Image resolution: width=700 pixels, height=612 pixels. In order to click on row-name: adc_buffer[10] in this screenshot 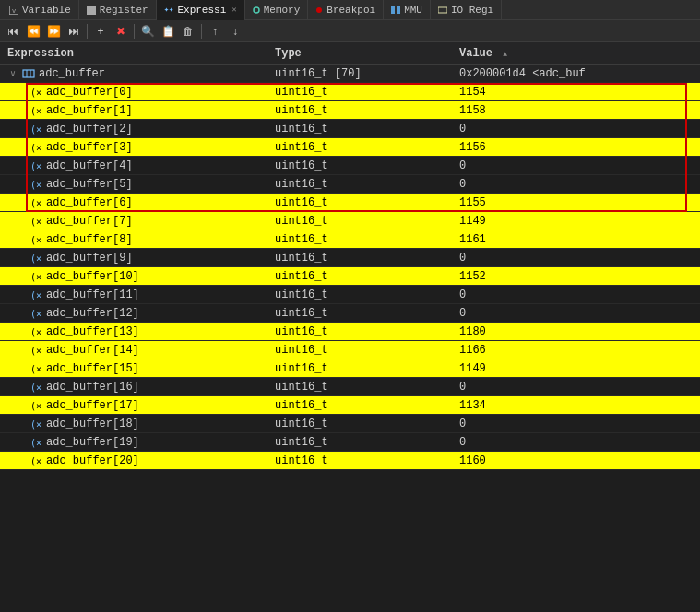, I will do `click(92, 277)`.